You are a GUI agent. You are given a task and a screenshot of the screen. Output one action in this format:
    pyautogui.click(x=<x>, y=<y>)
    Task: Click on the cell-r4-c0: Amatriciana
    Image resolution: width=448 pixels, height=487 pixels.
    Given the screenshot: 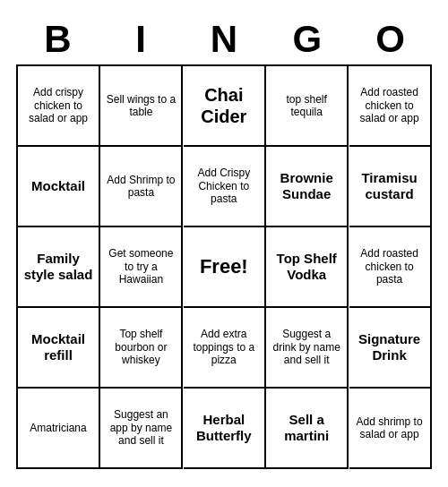 What is the action you would take?
    pyautogui.click(x=59, y=429)
    